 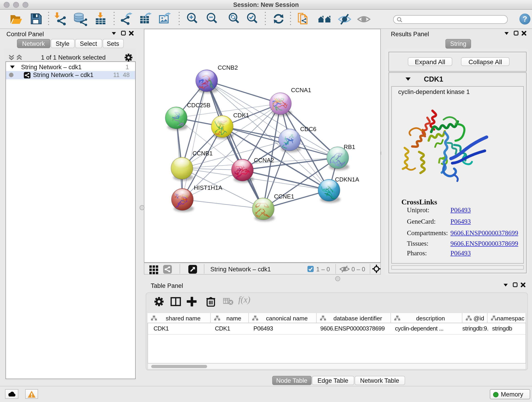 I want to click on svg-text: CDK1, so click(x=241, y=115).